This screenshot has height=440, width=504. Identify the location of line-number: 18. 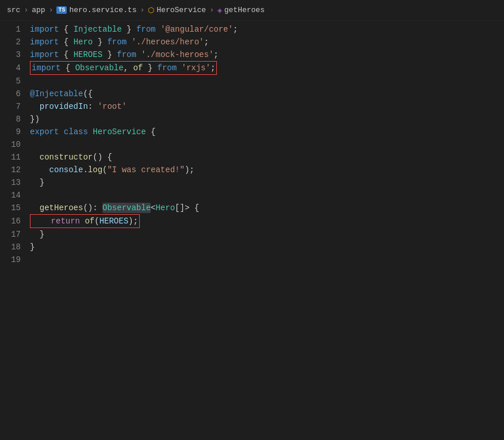
(15, 247).